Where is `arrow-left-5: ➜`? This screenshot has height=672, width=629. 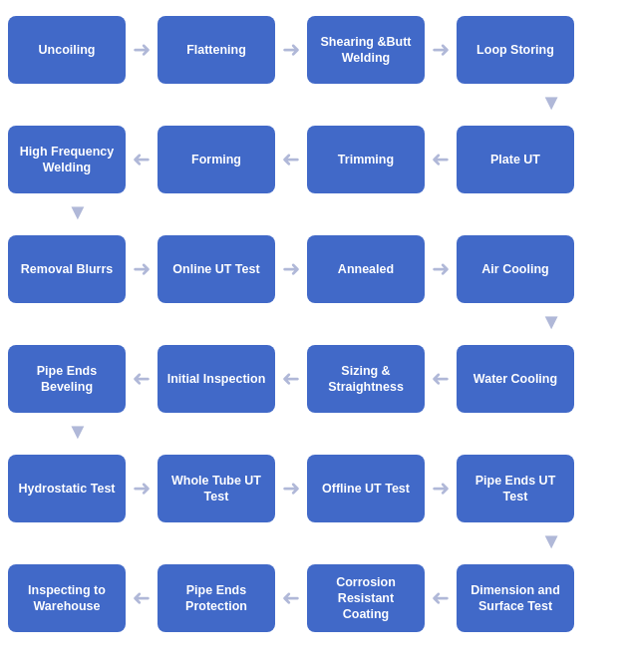 arrow-left-5: ➜ is located at coordinates (291, 379).